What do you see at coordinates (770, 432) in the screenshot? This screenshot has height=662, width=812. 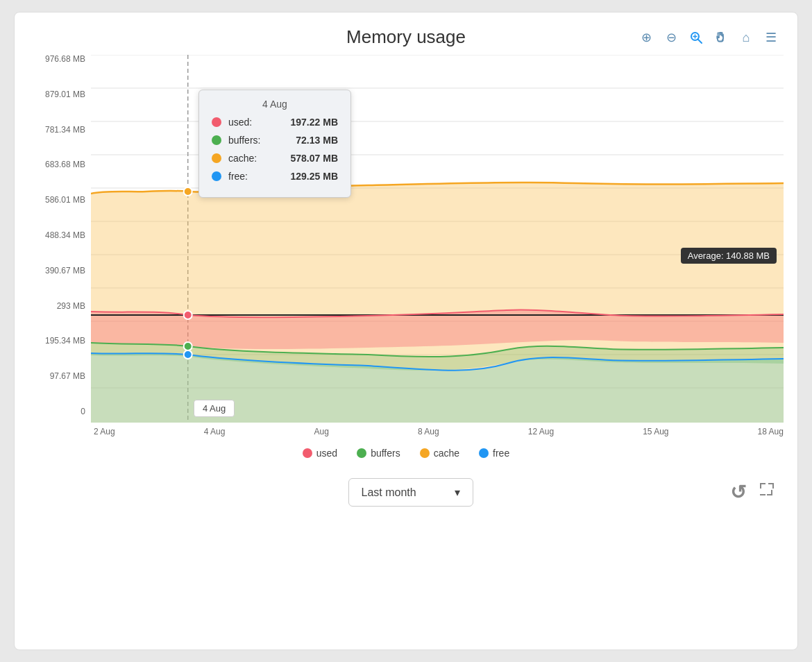 I see `x-label-6: 18 Aug` at bounding box center [770, 432].